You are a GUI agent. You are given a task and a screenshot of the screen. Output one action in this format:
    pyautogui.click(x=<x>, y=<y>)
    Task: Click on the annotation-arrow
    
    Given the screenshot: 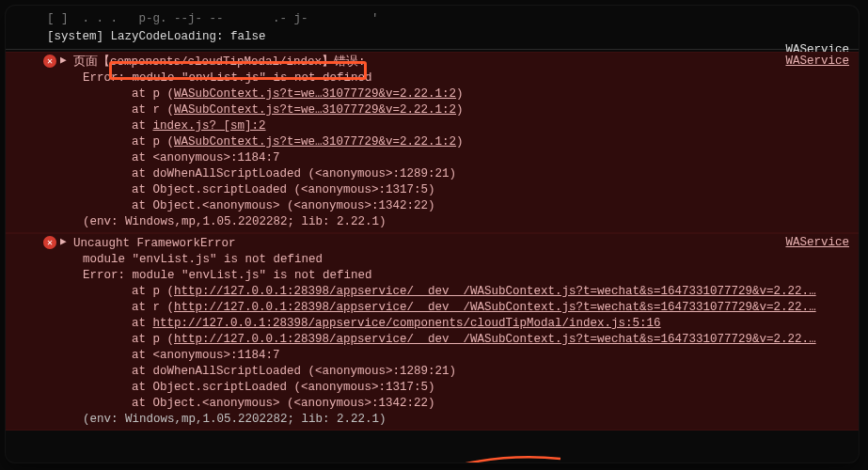 What is the action you would take?
    pyautogui.click(x=433, y=446)
    